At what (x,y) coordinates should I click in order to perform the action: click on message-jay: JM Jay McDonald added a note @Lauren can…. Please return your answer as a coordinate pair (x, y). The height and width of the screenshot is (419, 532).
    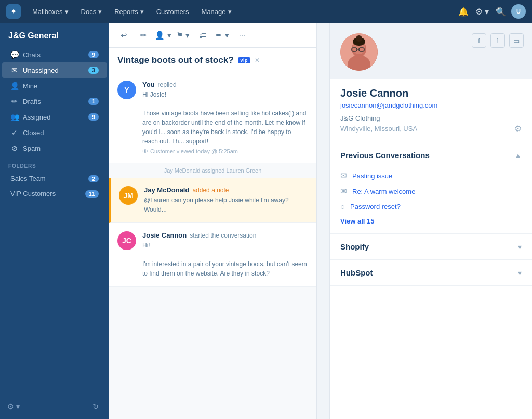
    Looking at the image, I should click on (213, 201).